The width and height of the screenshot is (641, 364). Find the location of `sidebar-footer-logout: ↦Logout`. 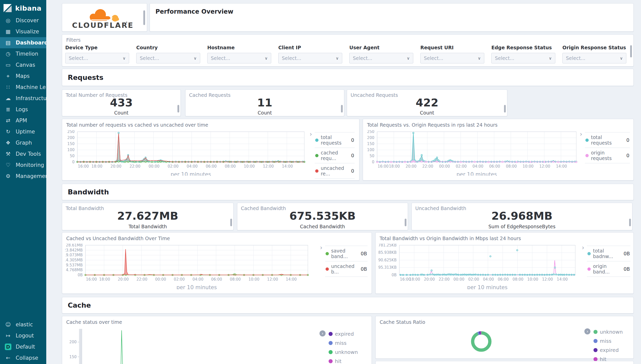

sidebar-footer-logout: ↦Logout is located at coordinates (23, 336).